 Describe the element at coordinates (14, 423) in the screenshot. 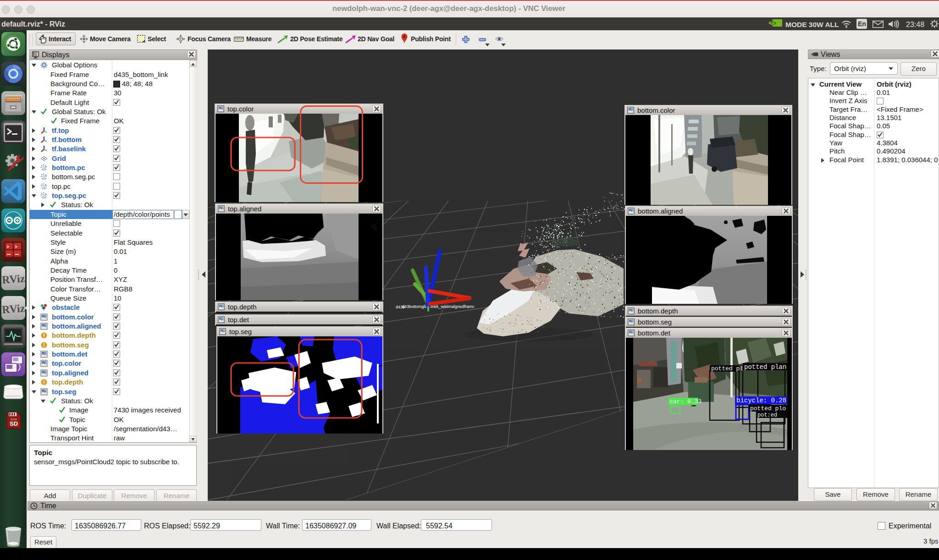

I see `svg-text: SD` at that location.